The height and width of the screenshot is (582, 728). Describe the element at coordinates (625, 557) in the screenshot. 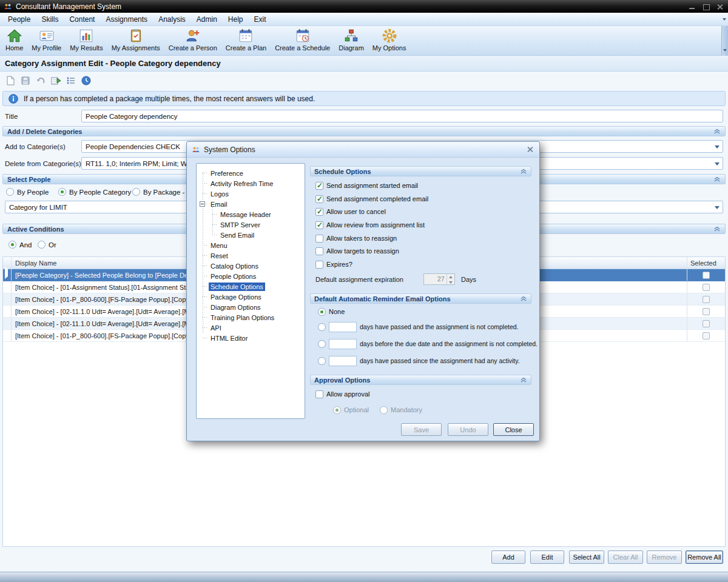

I see `clear-all-button: Clear All` at that location.